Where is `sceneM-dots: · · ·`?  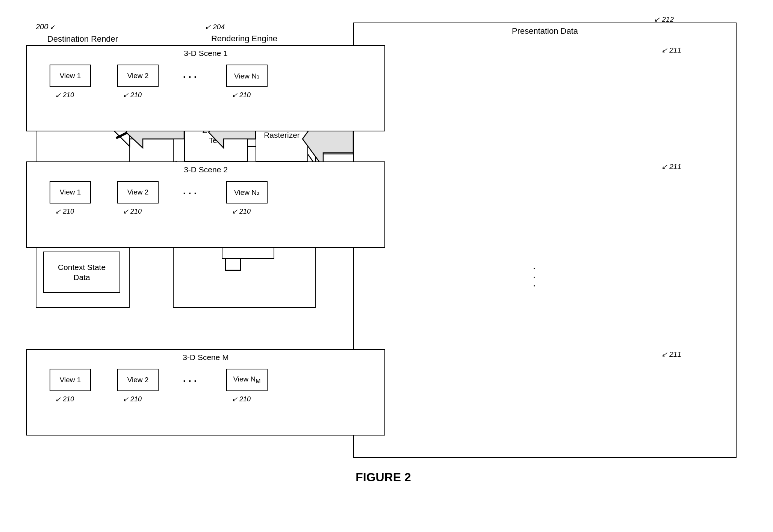 sceneM-dots: · · · is located at coordinates (190, 381).